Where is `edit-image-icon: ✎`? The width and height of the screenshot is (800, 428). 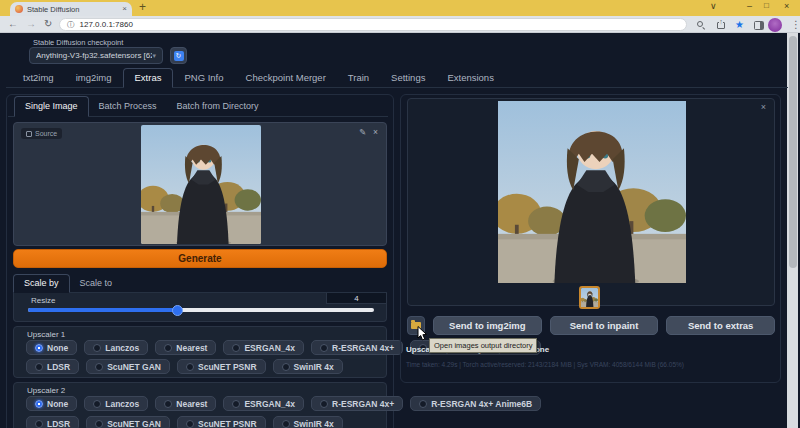 edit-image-icon: ✎ is located at coordinates (362, 132).